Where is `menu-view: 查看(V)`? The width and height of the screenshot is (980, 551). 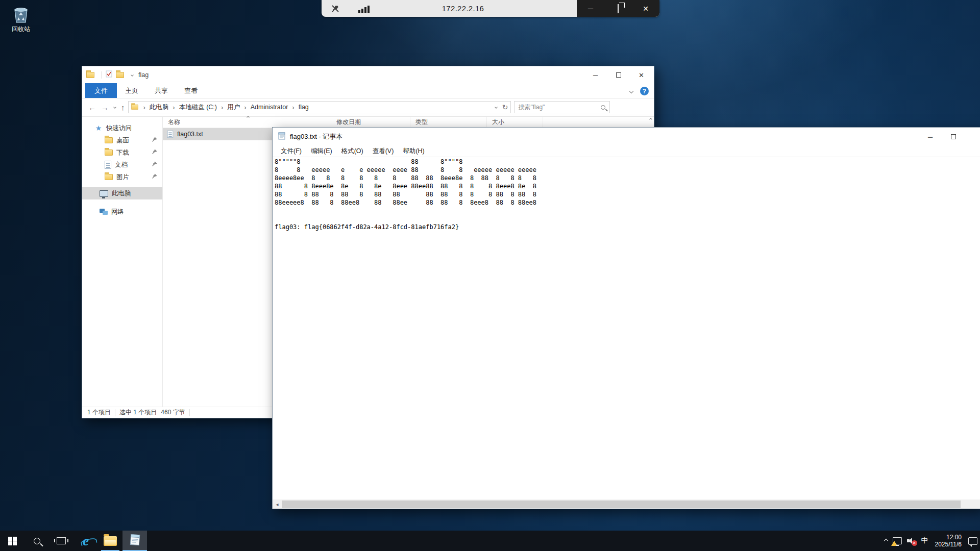 menu-view: 查看(V) is located at coordinates (383, 151).